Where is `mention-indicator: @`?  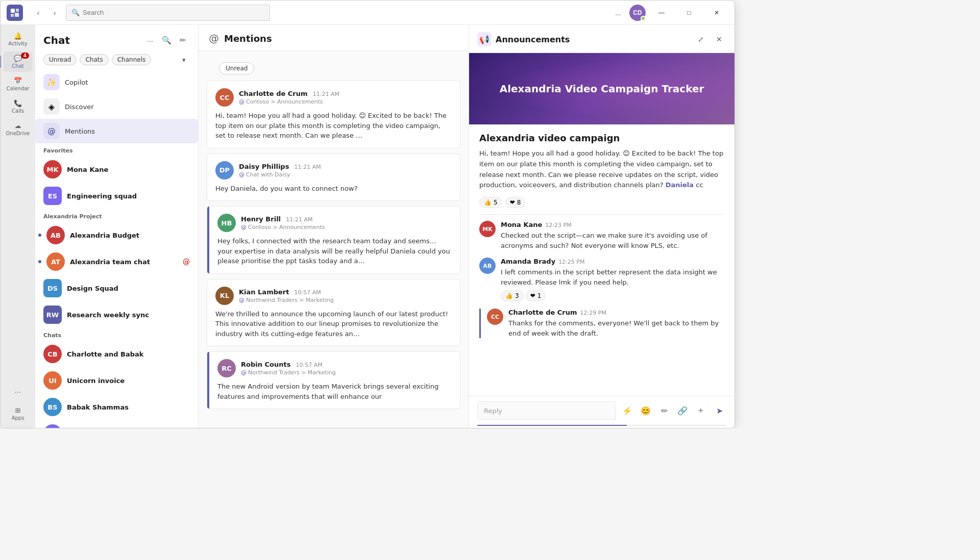
mention-indicator: @ is located at coordinates (186, 262).